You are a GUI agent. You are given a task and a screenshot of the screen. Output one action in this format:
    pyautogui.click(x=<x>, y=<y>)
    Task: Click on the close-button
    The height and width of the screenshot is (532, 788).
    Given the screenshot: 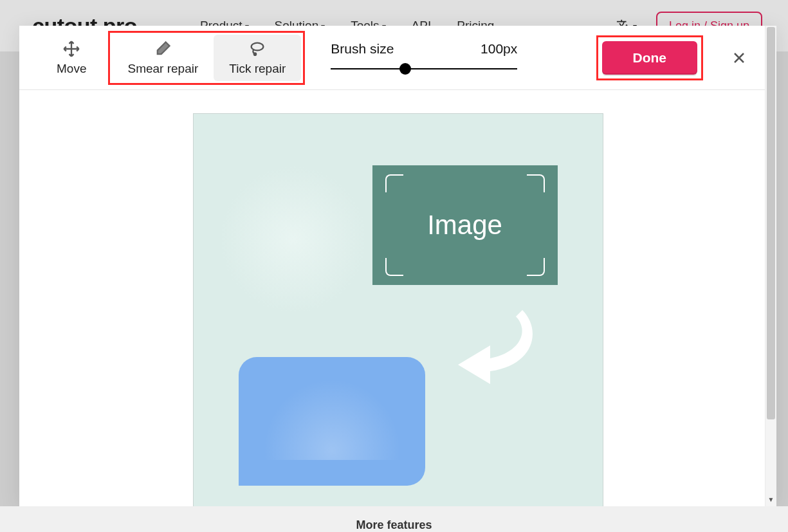 What is the action you would take?
    pyautogui.click(x=739, y=58)
    